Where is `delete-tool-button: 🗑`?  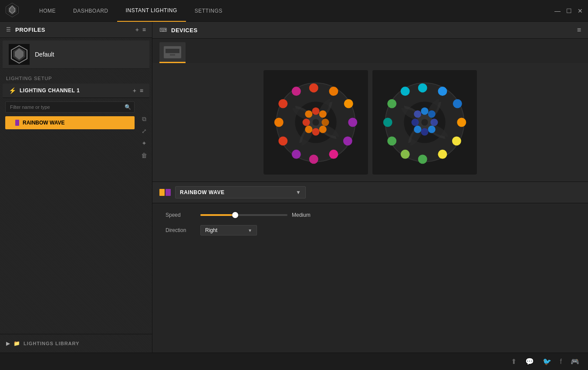 delete-tool-button: 🗑 is located at coordinates (144, 155).